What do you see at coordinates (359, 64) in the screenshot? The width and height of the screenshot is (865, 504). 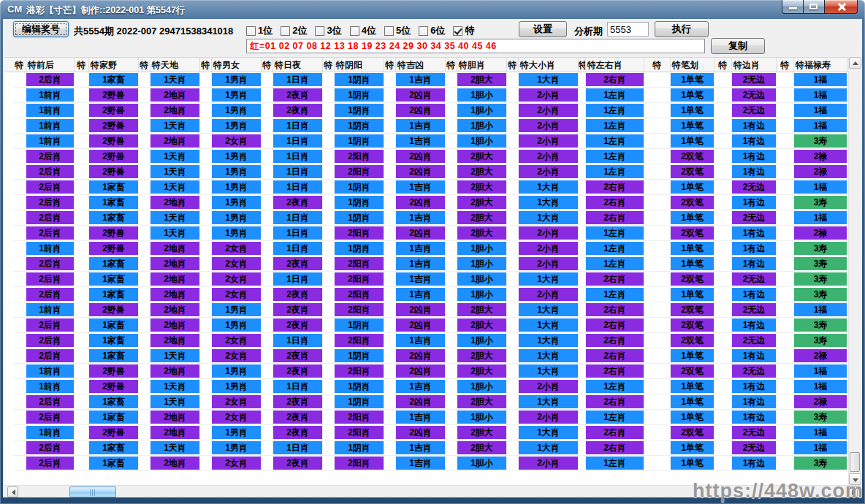 I see `column-header: 特阴阳` at bounding box center [359, 64].